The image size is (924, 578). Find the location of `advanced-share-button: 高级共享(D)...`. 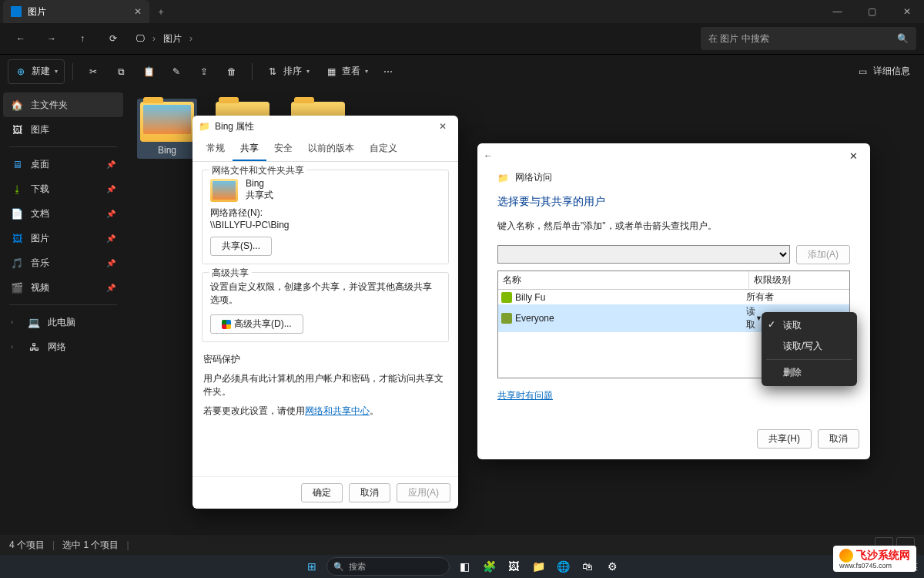

advanced-share-button: 高级共享(D)... is located at coordinates (257, 324).